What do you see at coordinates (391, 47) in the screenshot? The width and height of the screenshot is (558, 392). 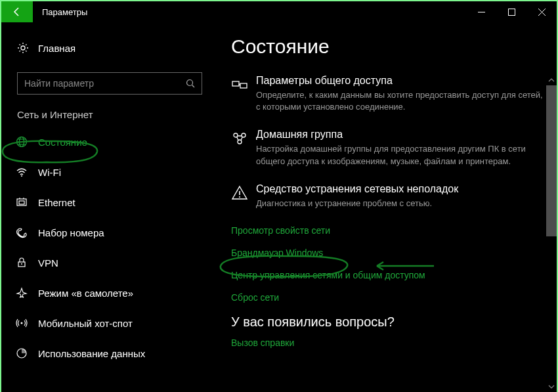 I see `page-title: Состояние` at bounding box center [391, 47].